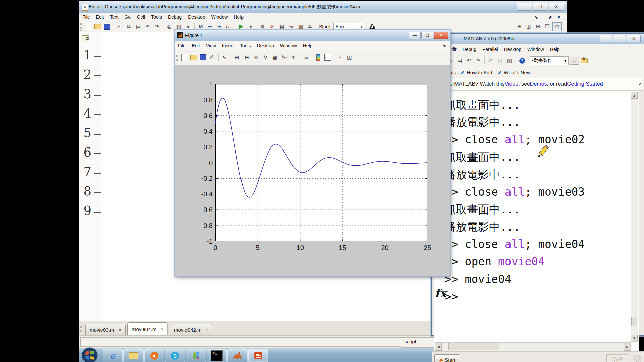 The height and width of the screenshot is (362, 644). What do you see at coordinates (538, 26) in the screenshot?
I see `hsplit-layout-icon: ⊟` at bounding box center [538, 26].